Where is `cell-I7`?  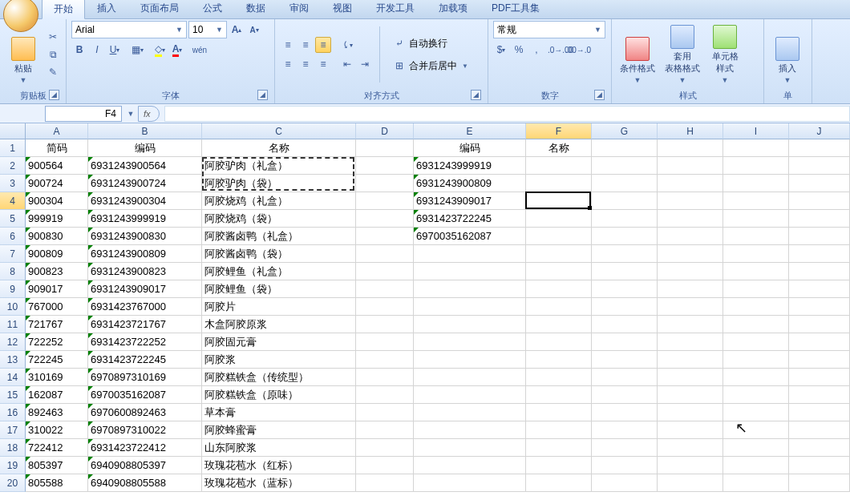 cell-I7 is located at coordinates (756, 254).